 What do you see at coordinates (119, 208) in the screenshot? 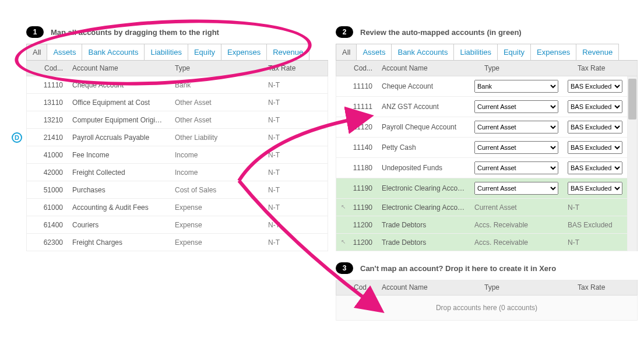
I see `cell-name: Accounting & Audit Fees` at bounding box center [119, 208].